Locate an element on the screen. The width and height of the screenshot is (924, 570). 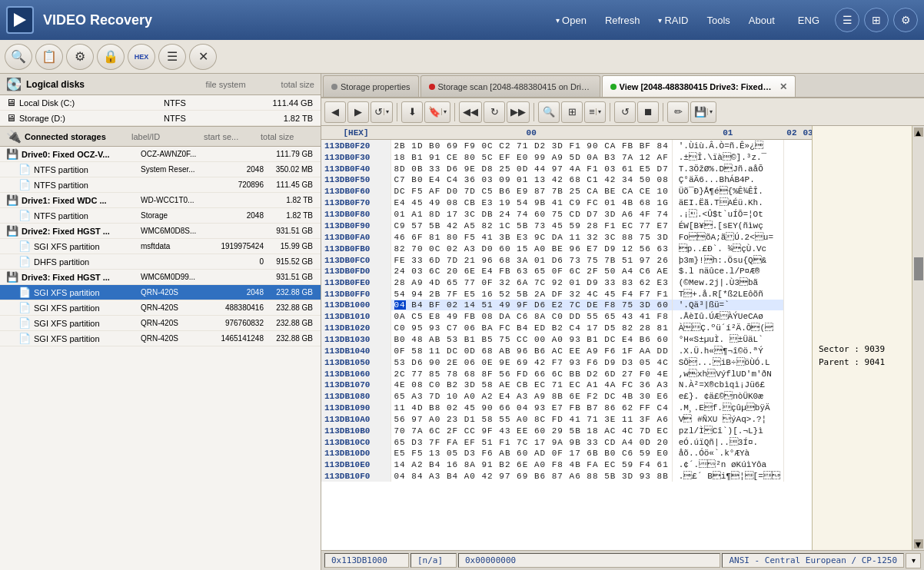
bookmark-btn: 🔖▾ is located at coordinates (437, 112).